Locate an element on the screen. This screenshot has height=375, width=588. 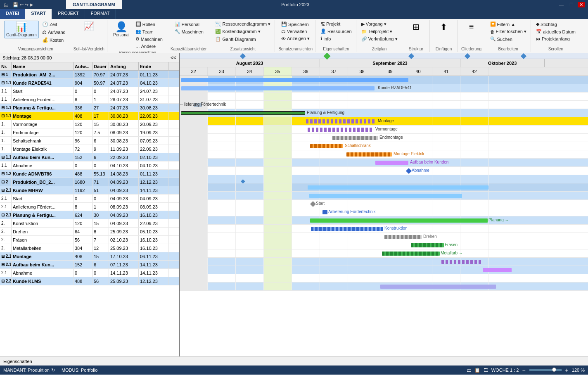
teilprojekt-btn: 📁 Teilprojekt ▾ is located at coordinates (379, 31).